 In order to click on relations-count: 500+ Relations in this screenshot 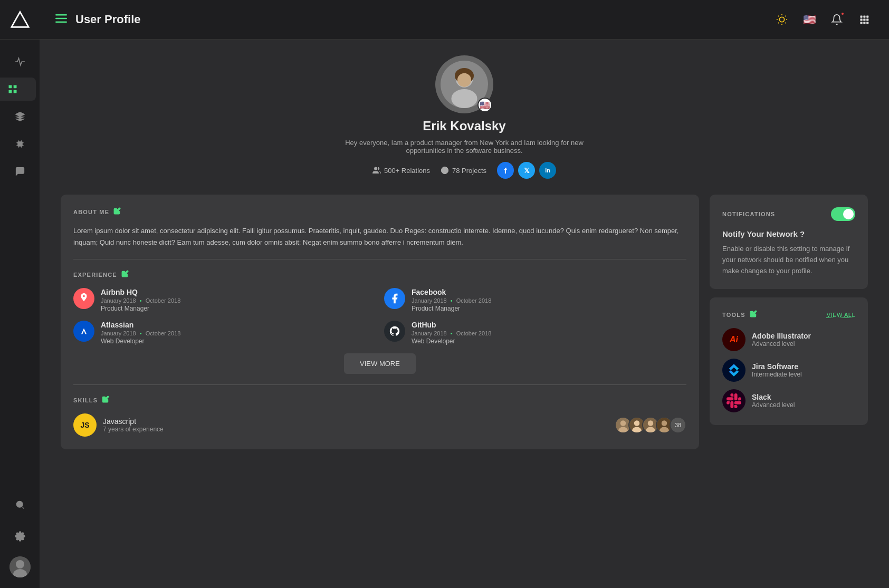, I will do `click(407, 171)`.